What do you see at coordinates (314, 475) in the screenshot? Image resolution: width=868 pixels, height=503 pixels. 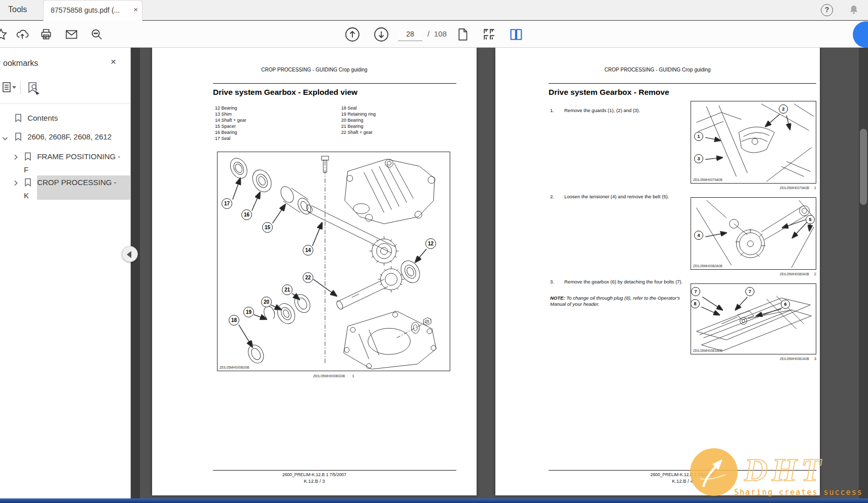 I see `footer-doc-ref: 2600_PRELIM-K.12.B 1 7/5/2007` at bounding box center [314, 475].